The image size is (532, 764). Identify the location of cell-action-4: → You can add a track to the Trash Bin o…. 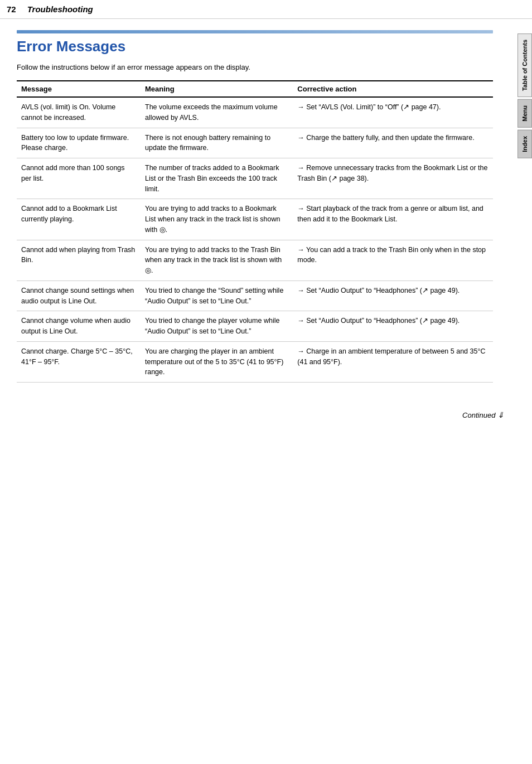
(393, 260).